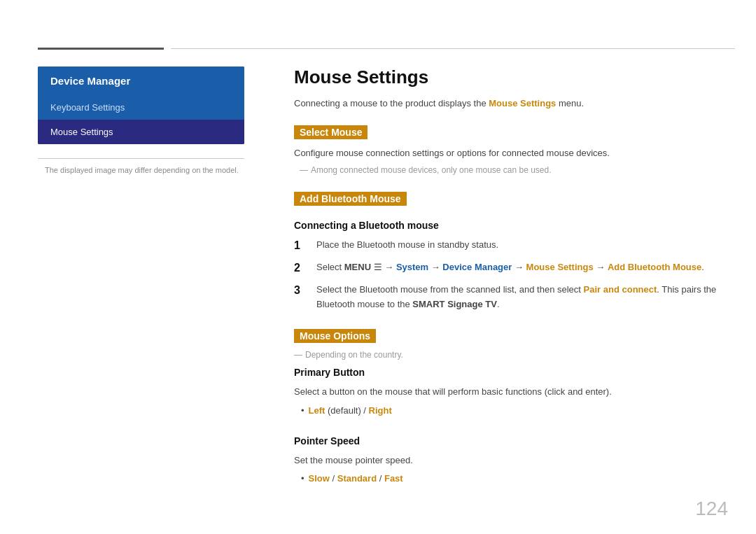 The height and width of the screenshot is (534, 756). What do you see at coordinates (522, 104) in the screenshot?
I see `intro-highlight: Mouse Settings` at bounding box center [522, 104].